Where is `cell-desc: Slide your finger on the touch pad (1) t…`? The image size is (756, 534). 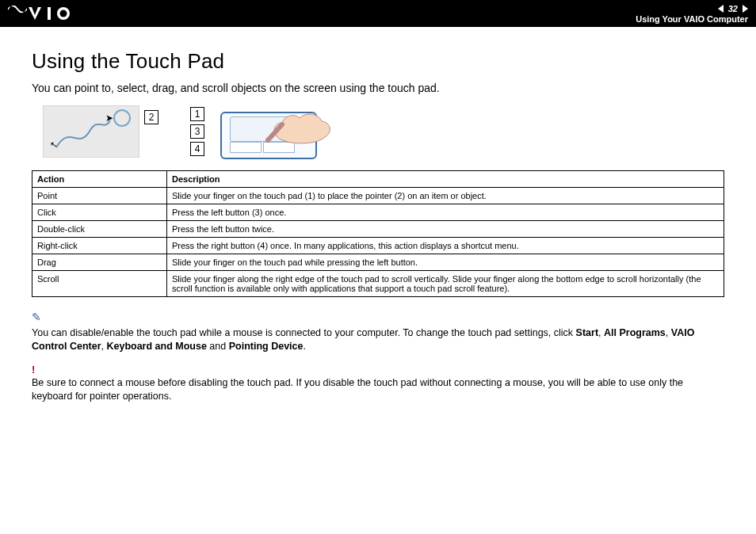
cell-desc: Slide your finger on the touch pad (1) t… is located at coordinates (445, 196).